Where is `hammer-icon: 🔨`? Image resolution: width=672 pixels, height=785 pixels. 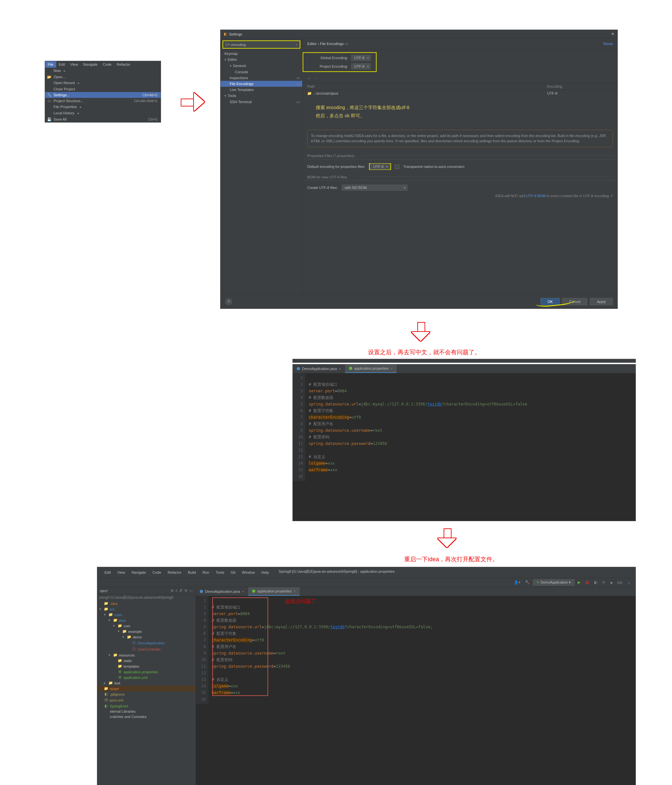
hammer-icon: 🔨 is located at coordinates (527, 583).